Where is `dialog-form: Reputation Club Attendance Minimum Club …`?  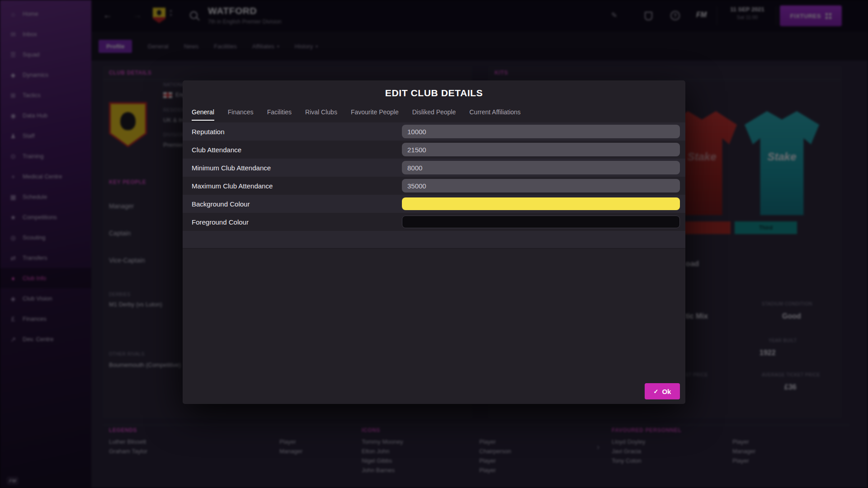
dialog-form: Reputation Club Attendance Minimum Club … is located at coordinates (434, 185).